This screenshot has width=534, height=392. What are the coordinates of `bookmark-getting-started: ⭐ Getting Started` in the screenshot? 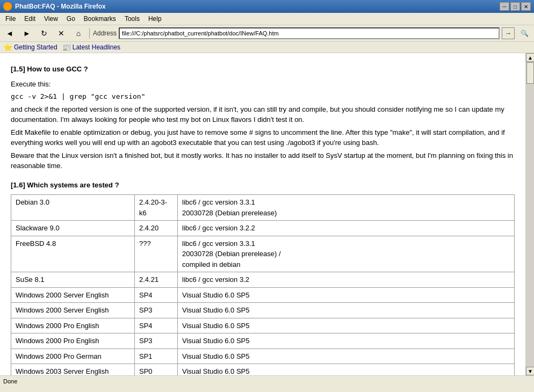 It's located at (30, 47).